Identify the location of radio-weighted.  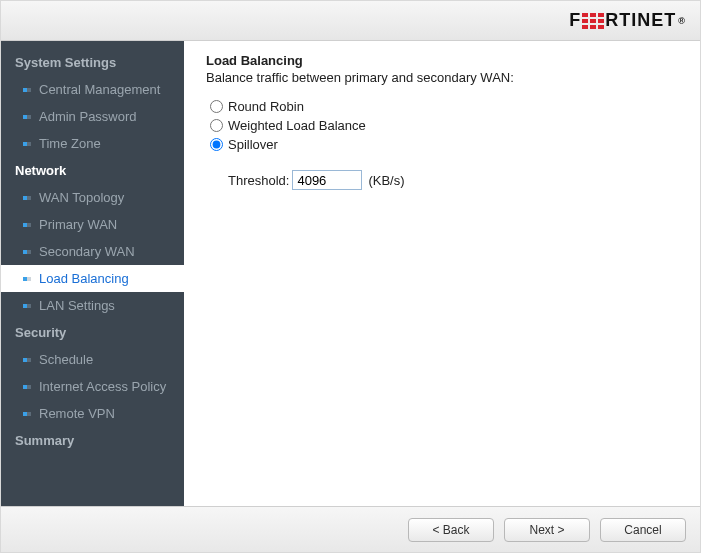
(216, 126).